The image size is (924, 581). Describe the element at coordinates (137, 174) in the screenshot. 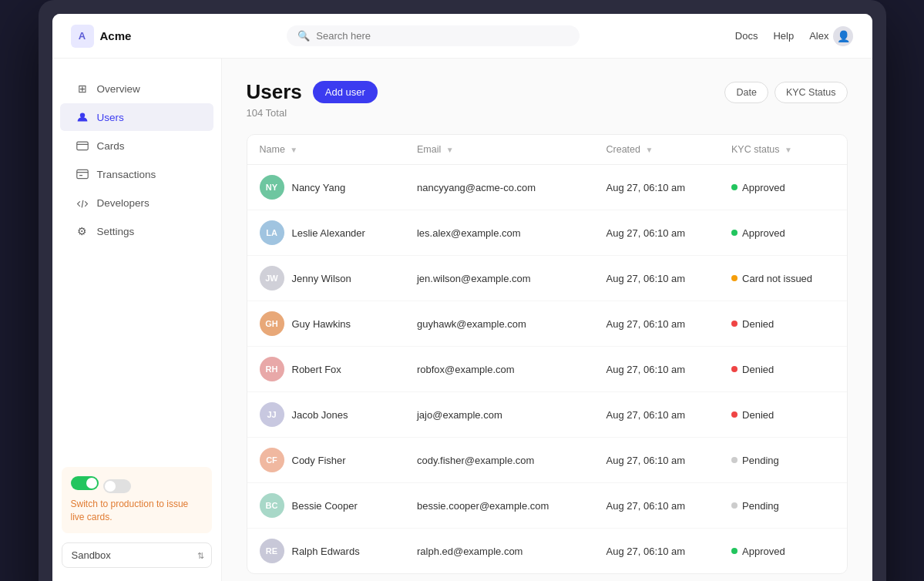

I see `sidebar-item-transactions: Transactions` at that location.